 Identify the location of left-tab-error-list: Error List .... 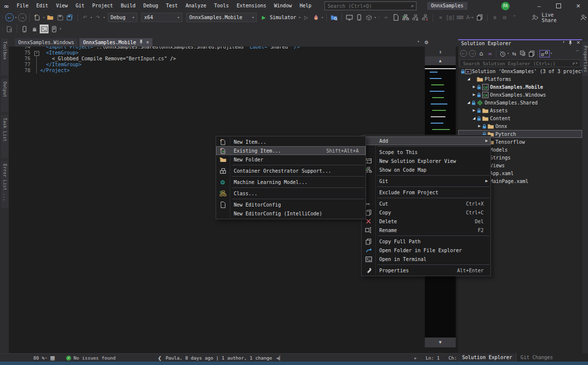
(5, 184).